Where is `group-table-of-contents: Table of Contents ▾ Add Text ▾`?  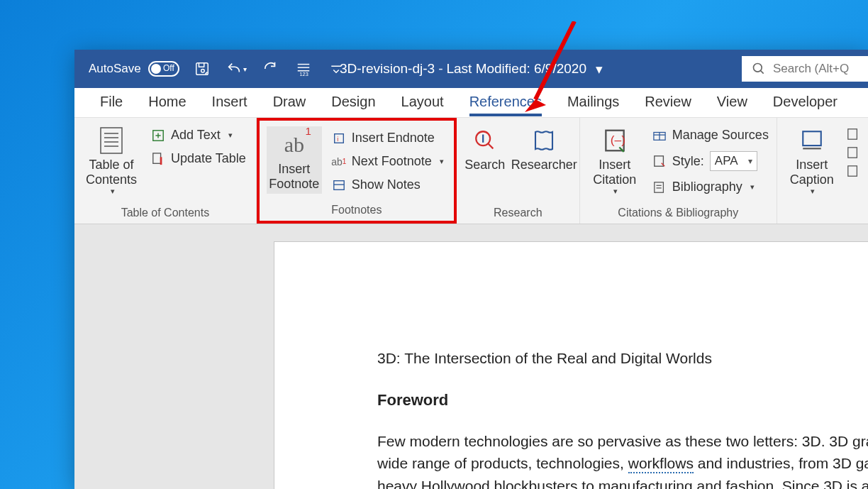 group-table-of-contents: Table of Contents ▾ Add Text ▾ is located at coordinates (166, 170).